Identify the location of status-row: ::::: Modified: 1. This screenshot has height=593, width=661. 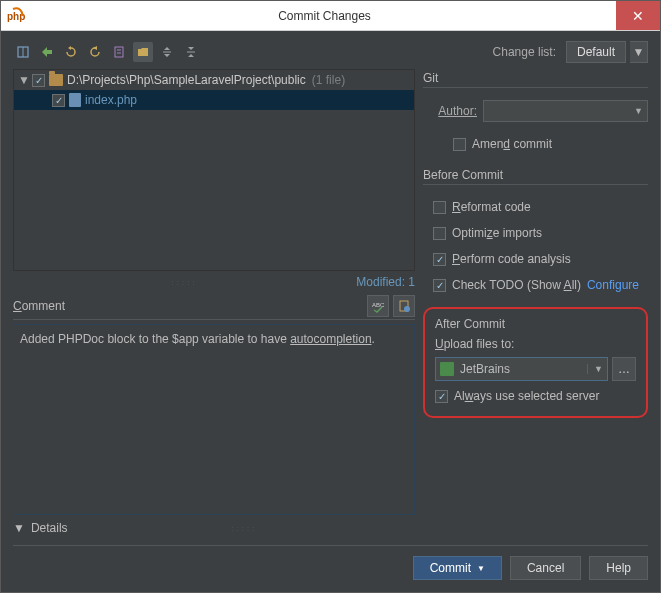
(214, 282).